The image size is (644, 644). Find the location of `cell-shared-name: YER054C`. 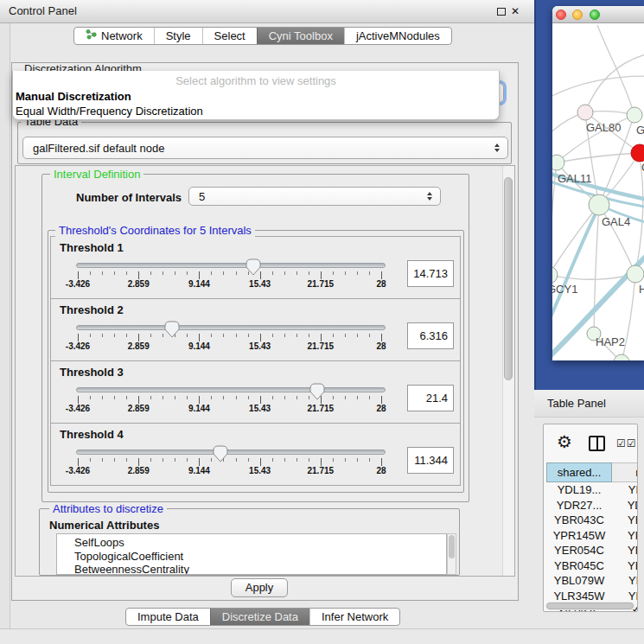

cell-shared-name: YER054C is located at coordinates (579, 550).